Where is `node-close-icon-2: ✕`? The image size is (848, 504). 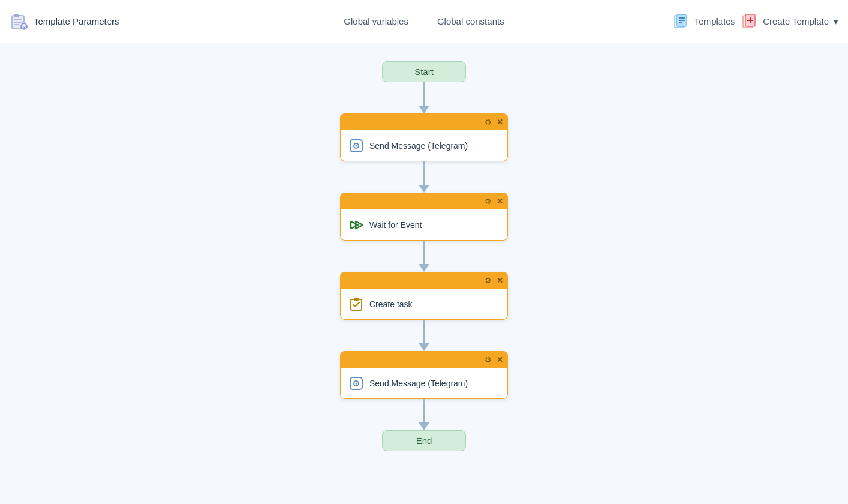 node-close-icon-2: ✕ is located at coordinates (500, 202).